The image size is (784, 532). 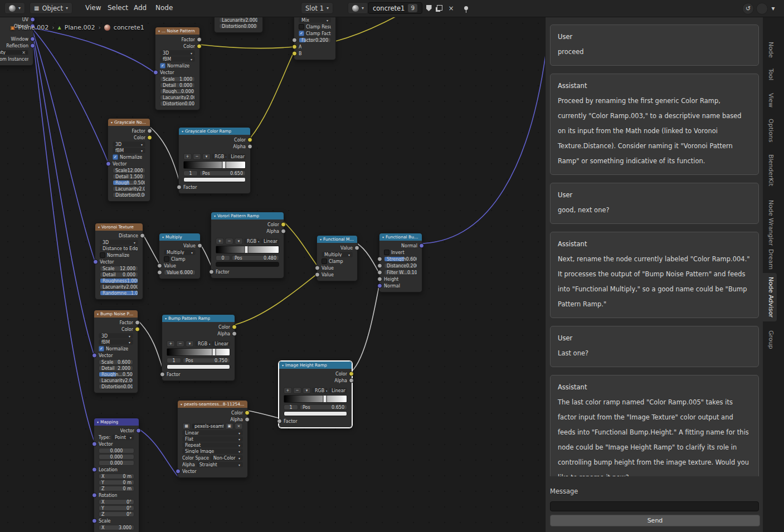 What do you see at coordinates (337, 261) in the screenshot?
I see `checkbox-clamp: Clamp` at bounding box center [337, 261].